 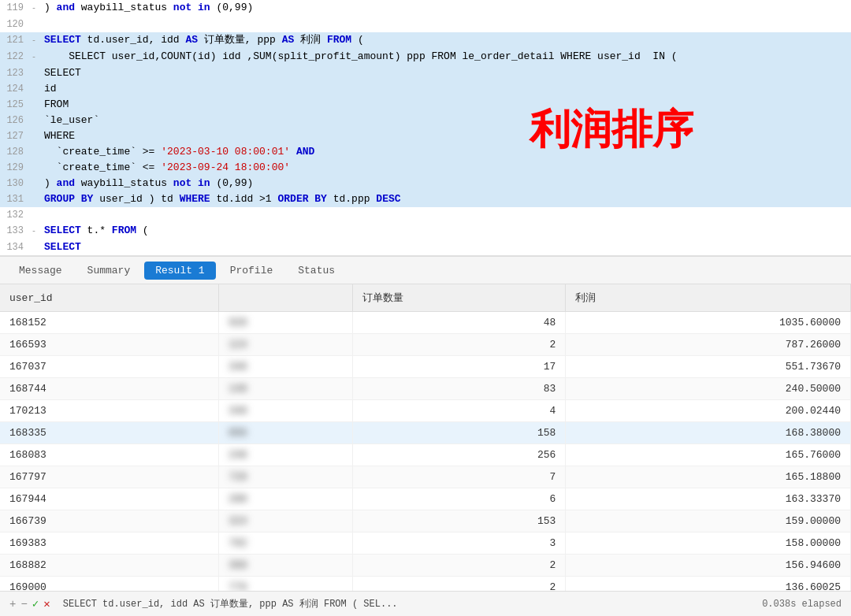 I want to click on code-content: FROM, so click(x=448, y=105).